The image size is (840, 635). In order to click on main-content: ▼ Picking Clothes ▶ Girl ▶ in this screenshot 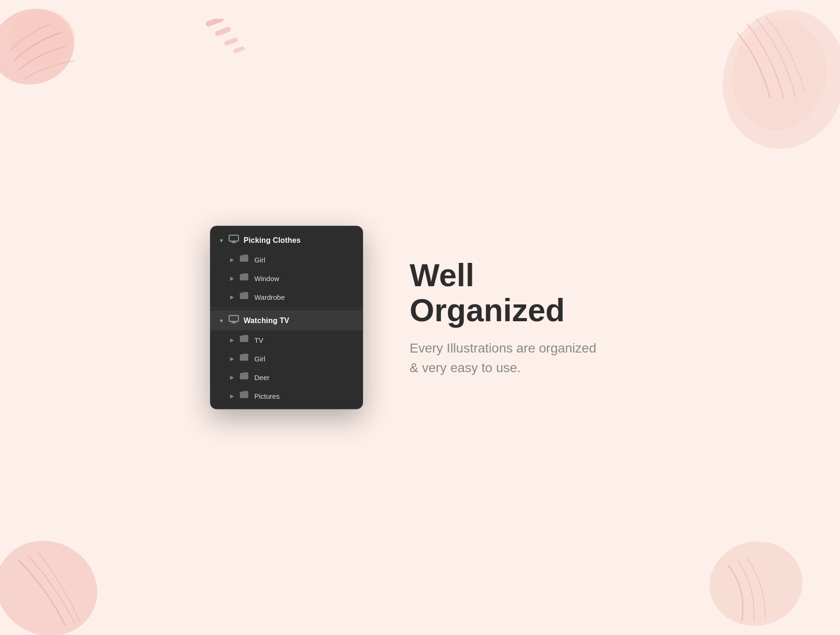, I will do `click(420, 318)`.